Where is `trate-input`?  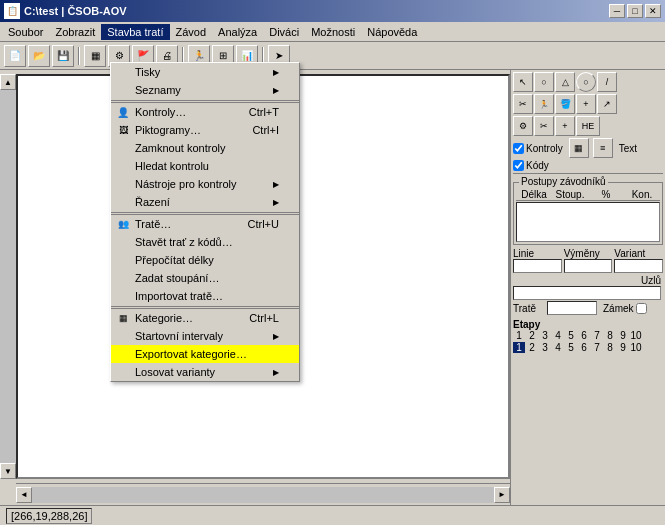
trate-input is located at coordinates (572, 308).